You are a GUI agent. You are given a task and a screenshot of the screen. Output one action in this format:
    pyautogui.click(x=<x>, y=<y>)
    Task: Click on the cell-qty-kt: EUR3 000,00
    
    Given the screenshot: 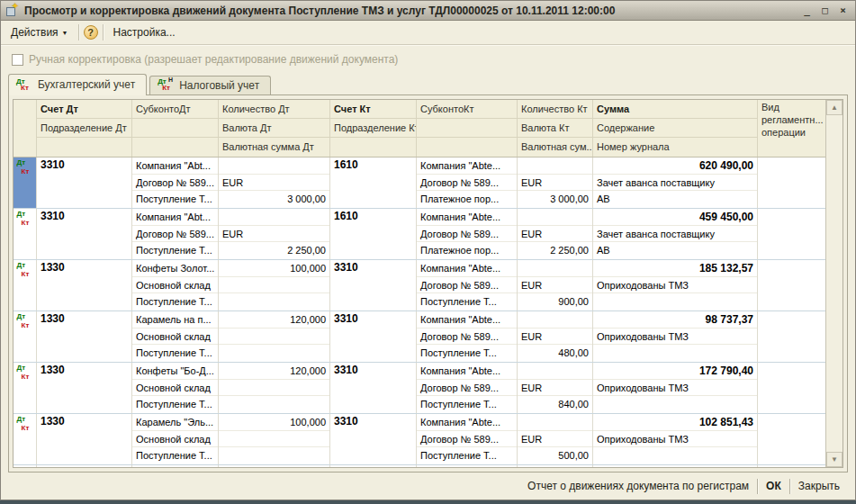 What is the action you would take?
    pyautogui.click(x=555, y=183)
    